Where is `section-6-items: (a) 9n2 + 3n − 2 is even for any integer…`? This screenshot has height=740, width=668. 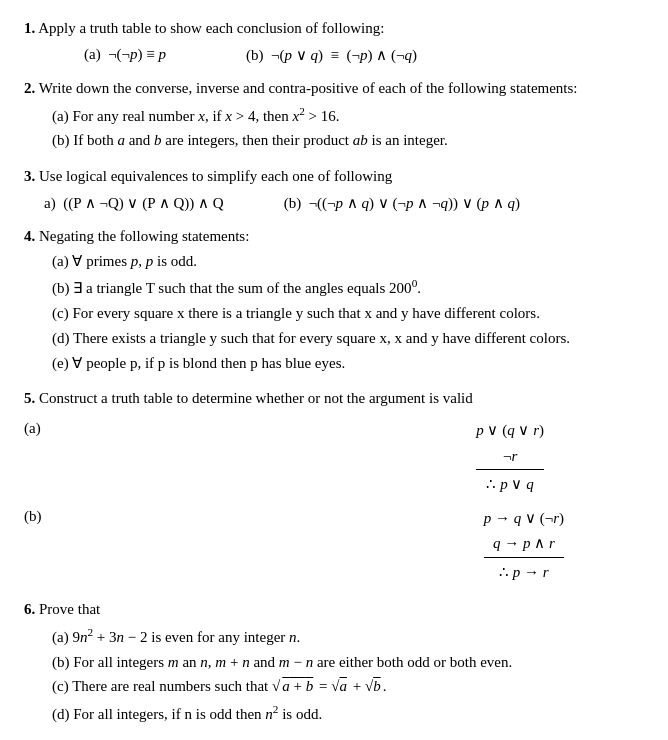 section-6-items: (a) 9n2 + 3n − 2 is even for any integer… is located at coordinates (334, 675).